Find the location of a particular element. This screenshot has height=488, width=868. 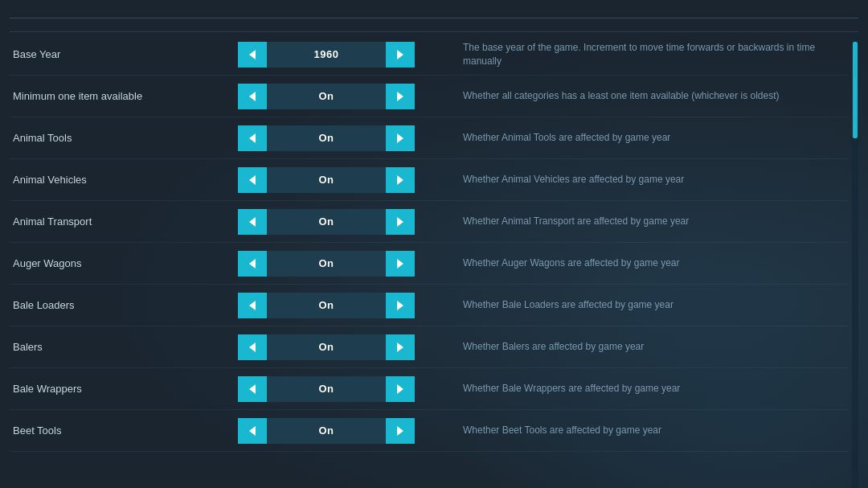

setting-description-3: Whether Animal Vehicles are affected by … is located at coordinates (630, 180).